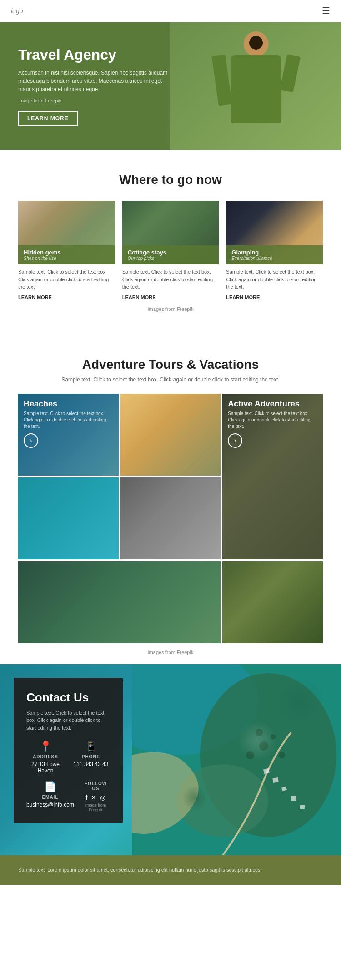 The width and height of the screenshot is (341, 980). What do you see at coordinates (50, 797) in the screenshot?
I see `email-label: EMAIL` at bounding box center [50, 797].